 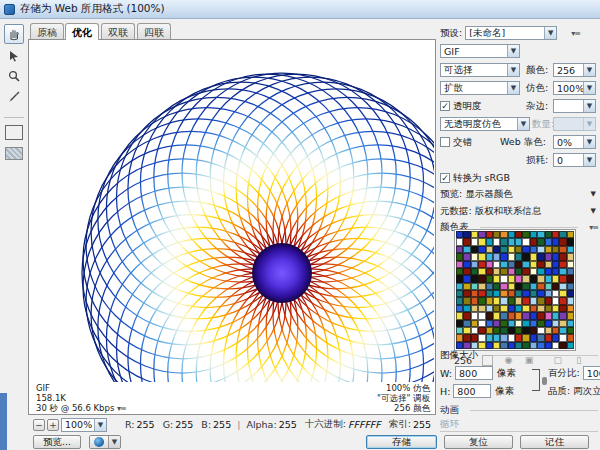 What do you see at coordinates (474, 373) in the screenshot?
I see `width-input: 800` at bounding box center [474, 373].